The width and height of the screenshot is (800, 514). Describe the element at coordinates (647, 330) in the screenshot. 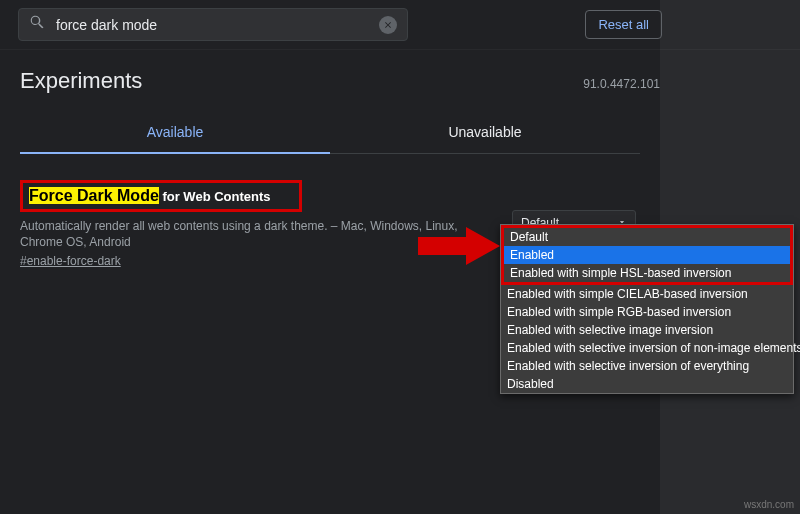

I see `option-sel-image: Enabled with selective image inversion` at that location.